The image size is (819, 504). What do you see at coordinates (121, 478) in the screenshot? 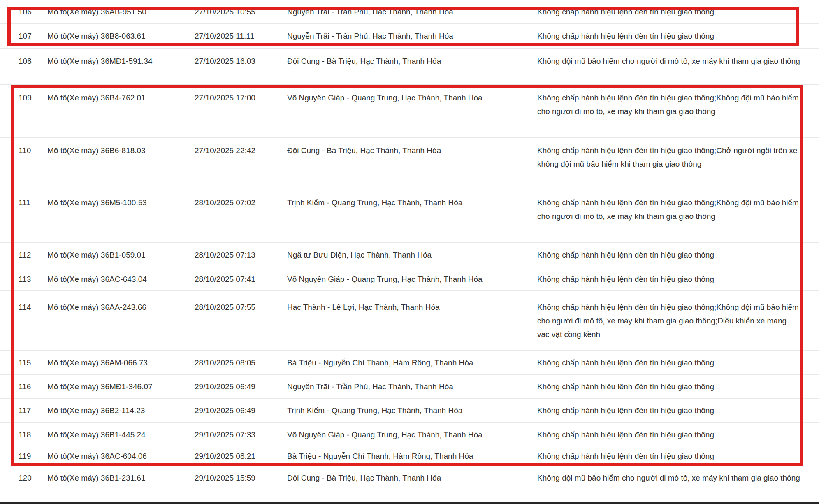
I see `vehicle-plate-cell: Mô tô(Xe máy) 36B1-231.61` at bounding box center [121, 478].